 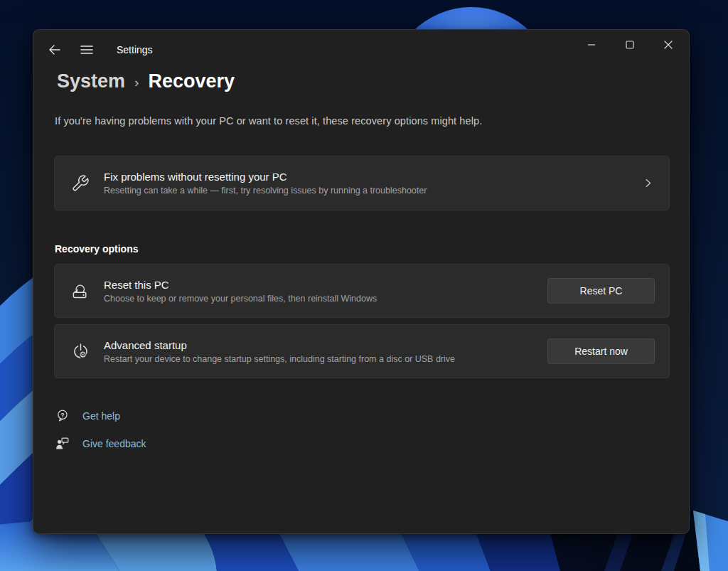 I want to click on help-bubble-icon: ?, so click(x=63, y=415).